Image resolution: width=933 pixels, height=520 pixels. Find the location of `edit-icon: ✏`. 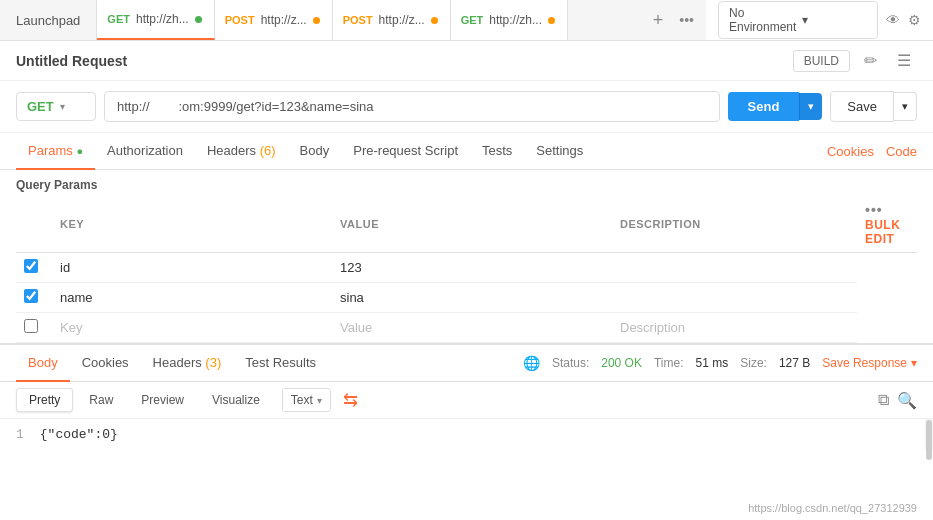

edit-icon: ✏ is located at coordinates (870, 60).